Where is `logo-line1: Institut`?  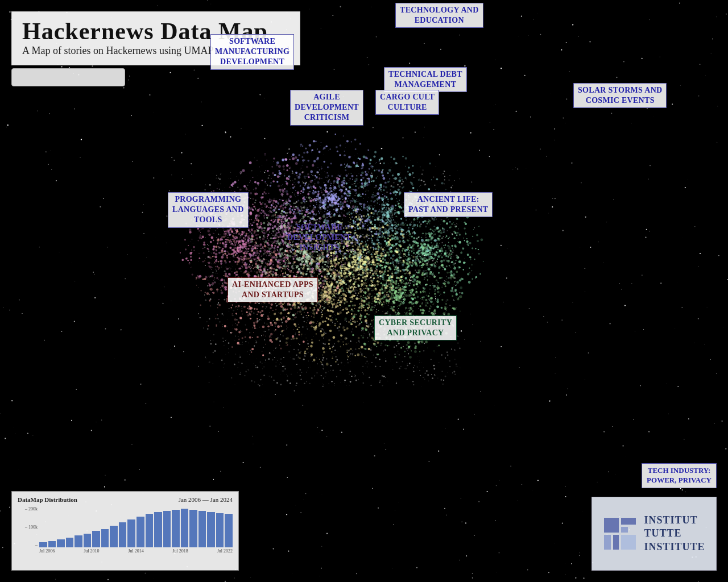
logo-line1: Institut is located at coordinates (675, 521).